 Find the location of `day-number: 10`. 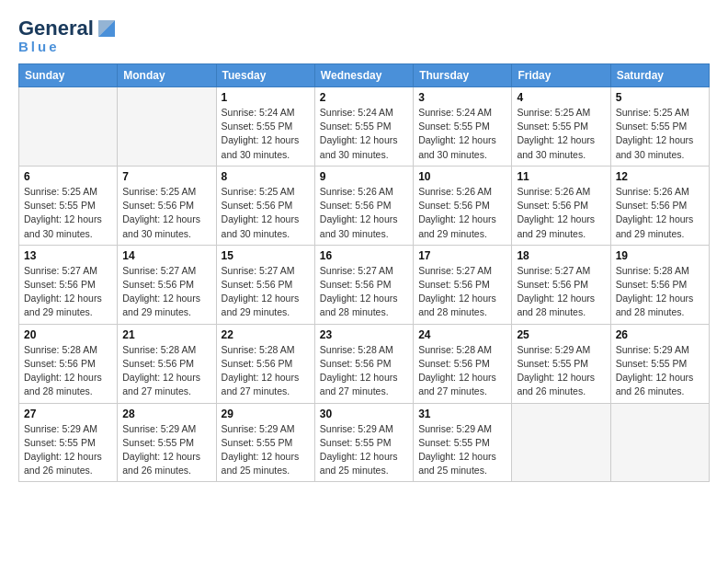

day-number: 10 is located at coordinates (462, 177).